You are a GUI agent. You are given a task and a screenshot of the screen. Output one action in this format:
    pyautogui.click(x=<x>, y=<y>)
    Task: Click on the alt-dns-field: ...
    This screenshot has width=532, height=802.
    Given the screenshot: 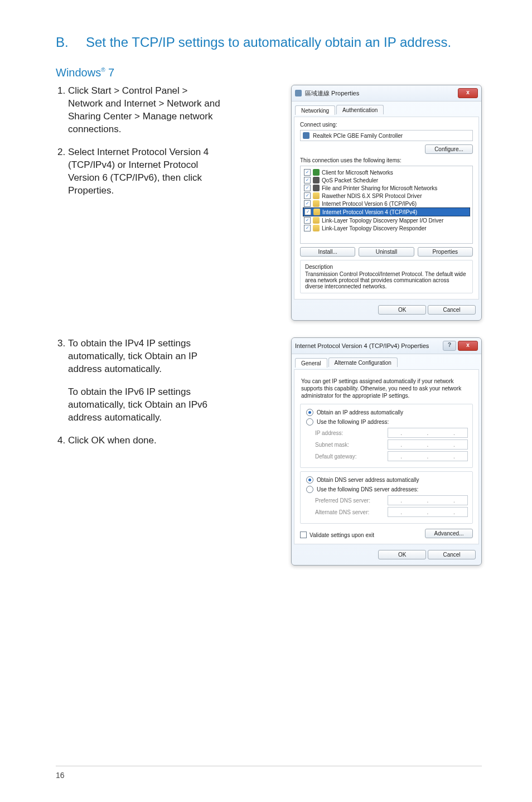 What is the action you would take?
    pyautogui.click(x=428, y=512)
    